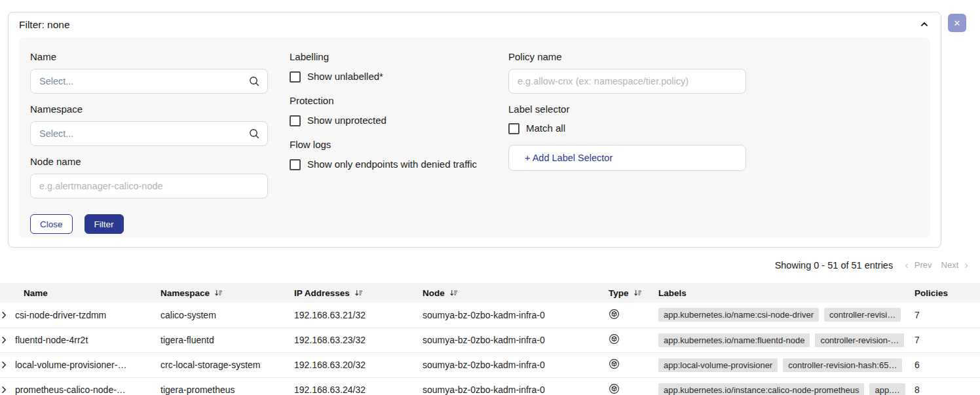 This screenshot has height=395, width=980. What do you see at coordinates (434, 293) in the screenshot?
I see `column-label: Node` at bounding box center [434, 293].